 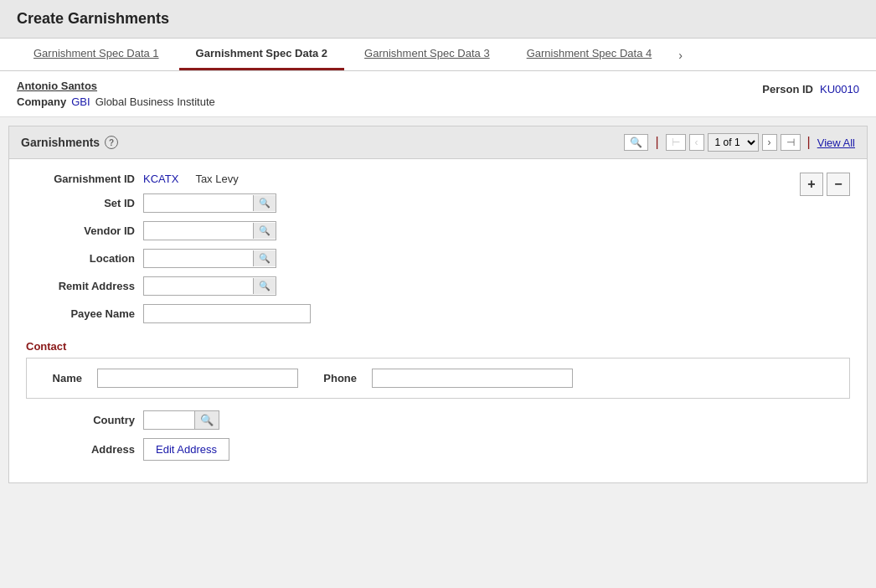 I want to click on remit-address-search-icon: 🔍, so click(x=265, y=286).